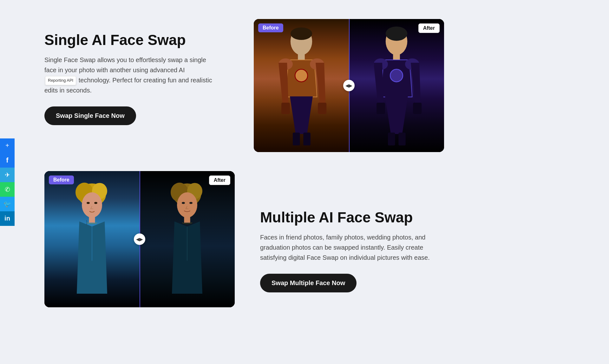  I want to click on social-sidebar: + f ✈ ✆ 🐦 in, so click(7, 182).